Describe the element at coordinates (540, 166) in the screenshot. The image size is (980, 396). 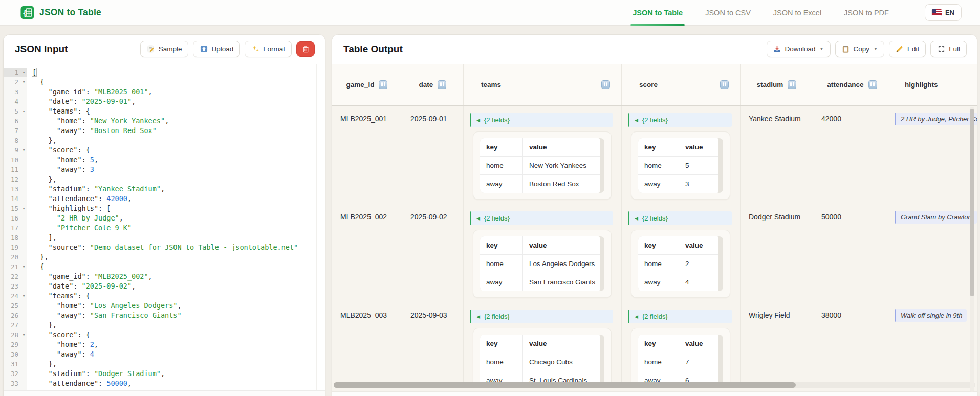
I see `nested-table: keyvaluehomeNew York YankeesawayBoston R…` at that location.